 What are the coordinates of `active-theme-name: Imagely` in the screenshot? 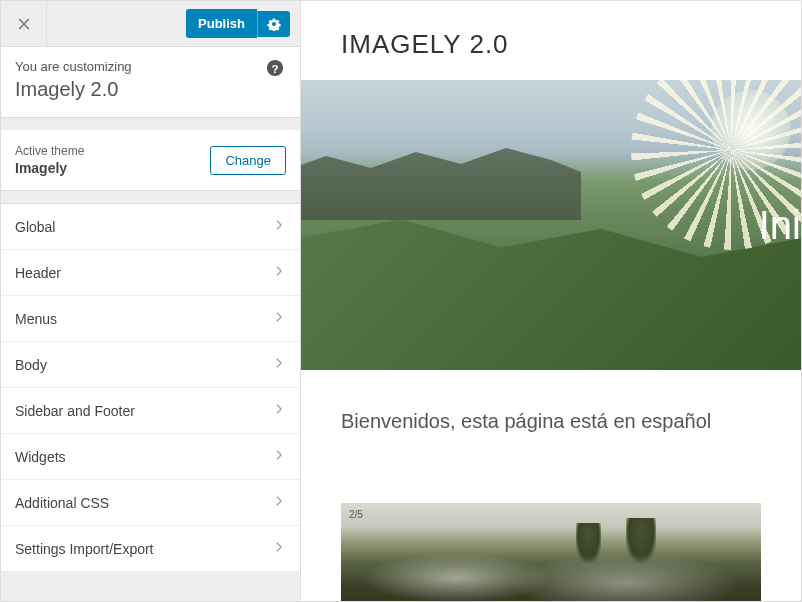 It's located at (50, 168).